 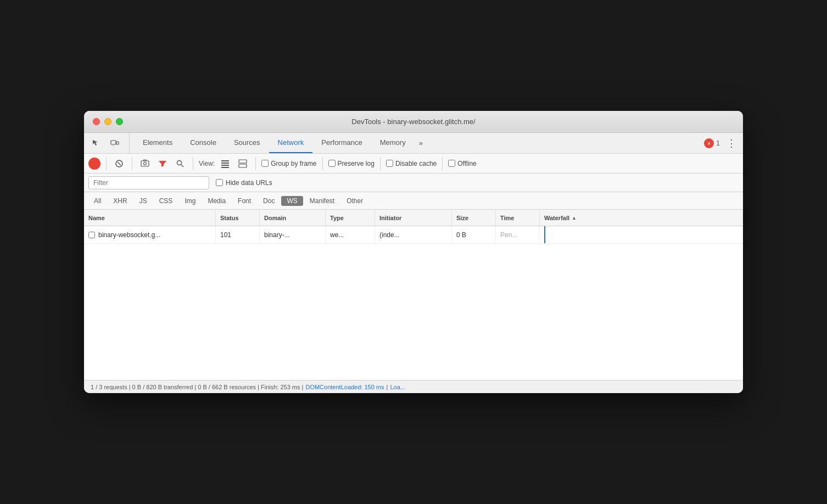 I want to click on group-by-frame-label: Group by frame, so click(x=289, y=164).